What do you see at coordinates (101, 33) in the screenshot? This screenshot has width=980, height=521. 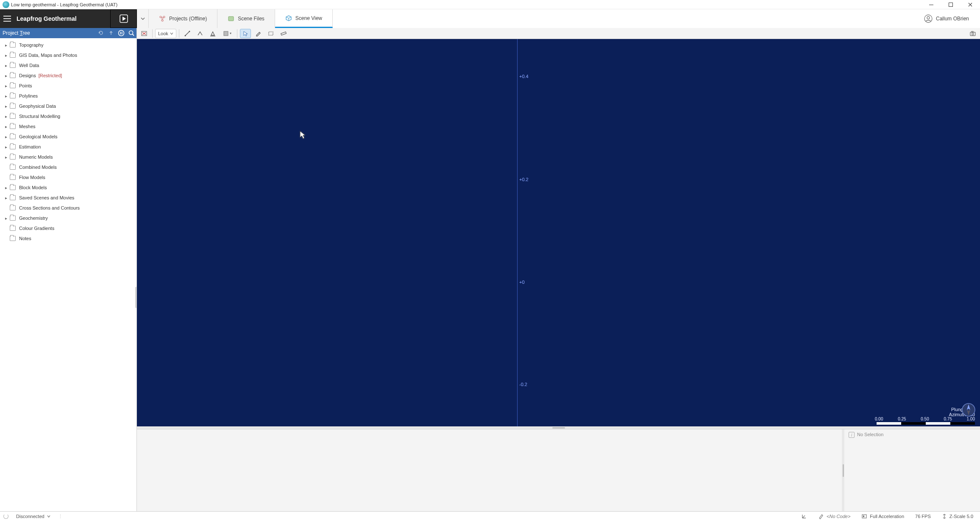 I see `tree-refresh-button` at bounding box center [101, 33].